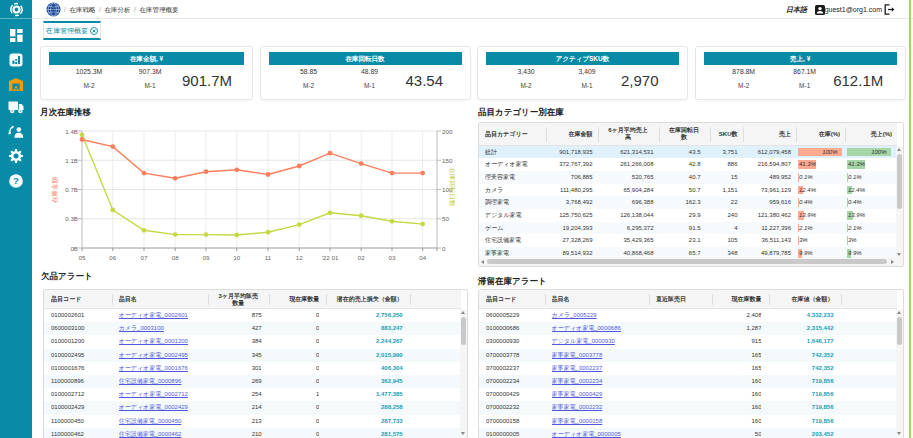  I want to click on svg-text: 02, so click(362, 258).